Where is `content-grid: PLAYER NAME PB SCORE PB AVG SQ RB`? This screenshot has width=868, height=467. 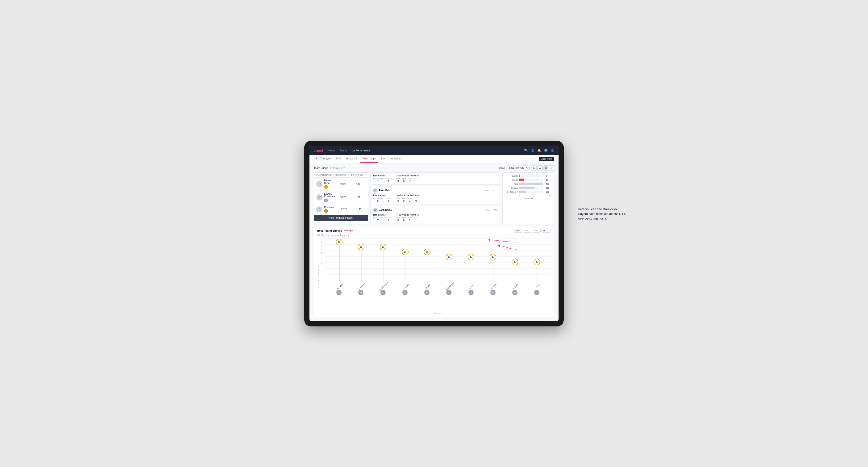
content-grid: PLAYER NAME PB SCORE PB AVG SQ RB is located at coordinates (434, 198).